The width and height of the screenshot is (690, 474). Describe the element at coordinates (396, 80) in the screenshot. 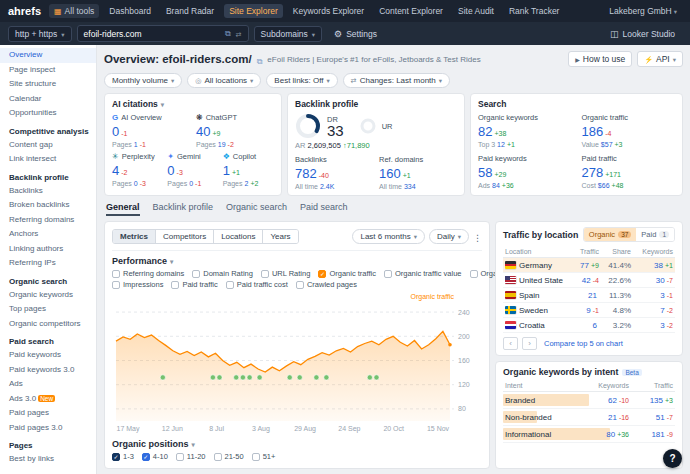

I see `changes-filter: Changes: Last month` at that location.